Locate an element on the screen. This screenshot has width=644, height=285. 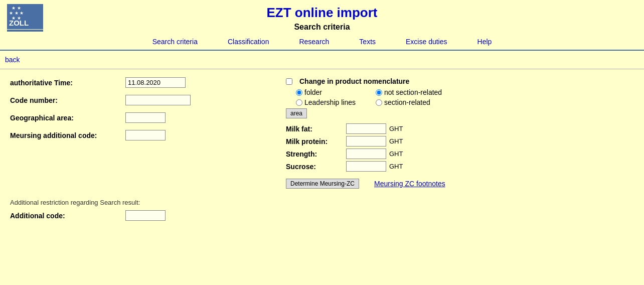
authoritative-time-row: authoritative Time: is located at coordinates (145, 82).